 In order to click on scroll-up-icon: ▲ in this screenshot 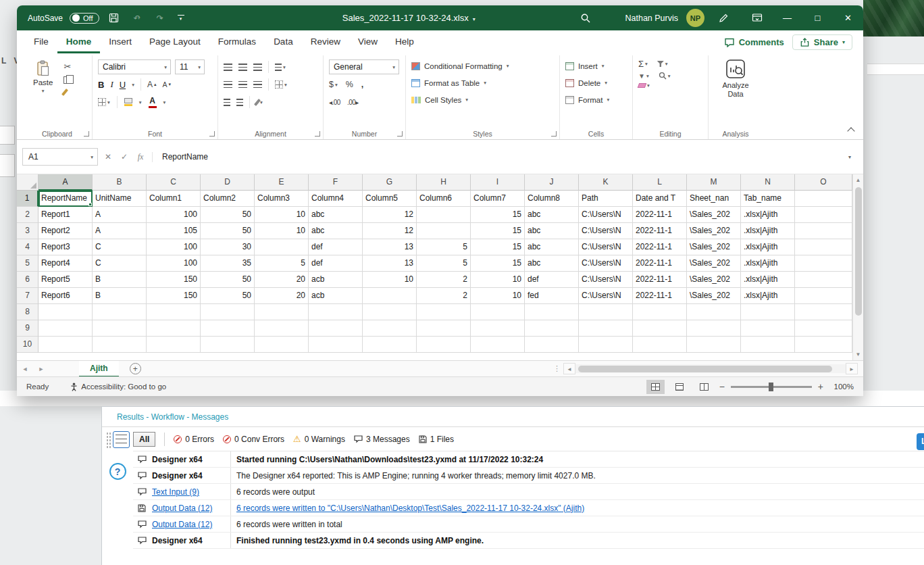, I will do `click(858, 180)`.